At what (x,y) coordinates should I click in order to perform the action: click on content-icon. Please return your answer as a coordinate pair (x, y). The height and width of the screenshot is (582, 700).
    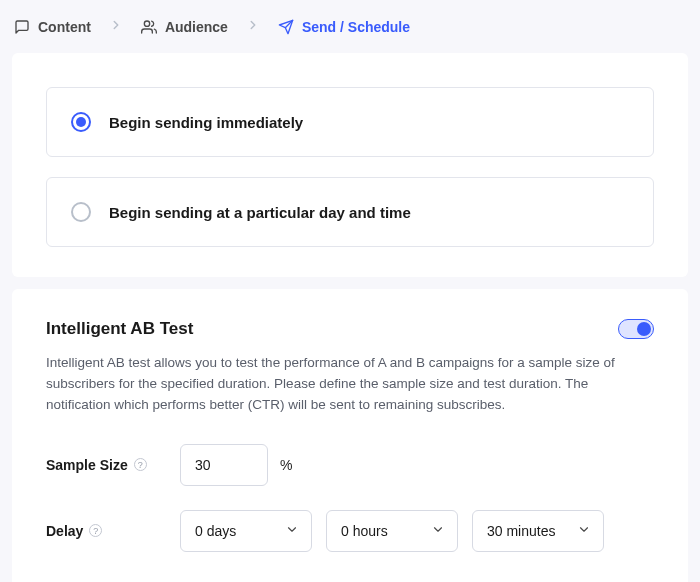
    Looking at the image, I should click on (22, 27).